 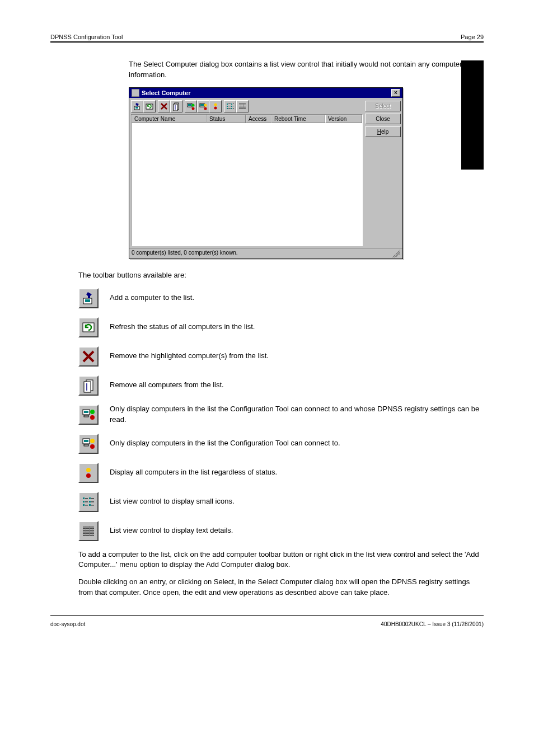 What do you see at coordinates (432, 624) in the screenshot?
I see `footer-right: 40DHB0002UKCL – Issue 3 (11/28/2001)` at bounding box center [432, 624].